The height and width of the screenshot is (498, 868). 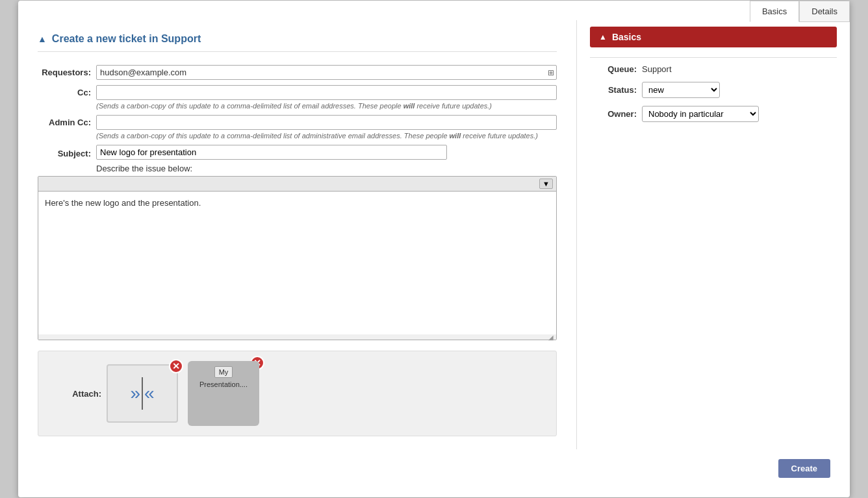 I want to click on file-thumb-name: Presentation...., so click(x=223, y=384).